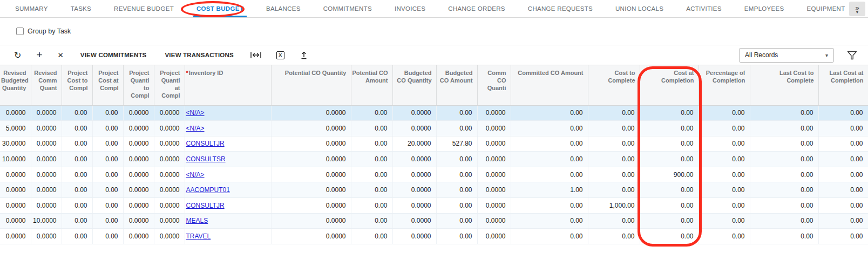 The image size is (868, 253). Describe the element at coordinates (281, 55) in the screenshot. I see `export-excel-button: X` at that location.